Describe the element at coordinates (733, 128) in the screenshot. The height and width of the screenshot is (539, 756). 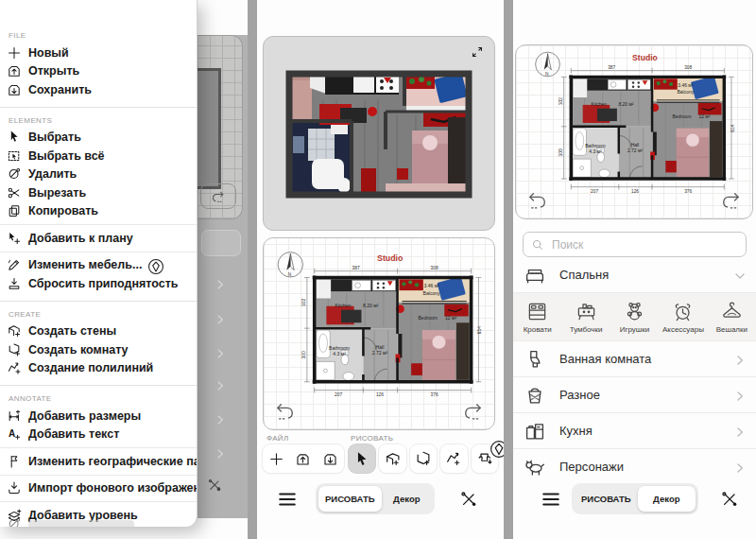
I see `dim-right: 614` at that location.